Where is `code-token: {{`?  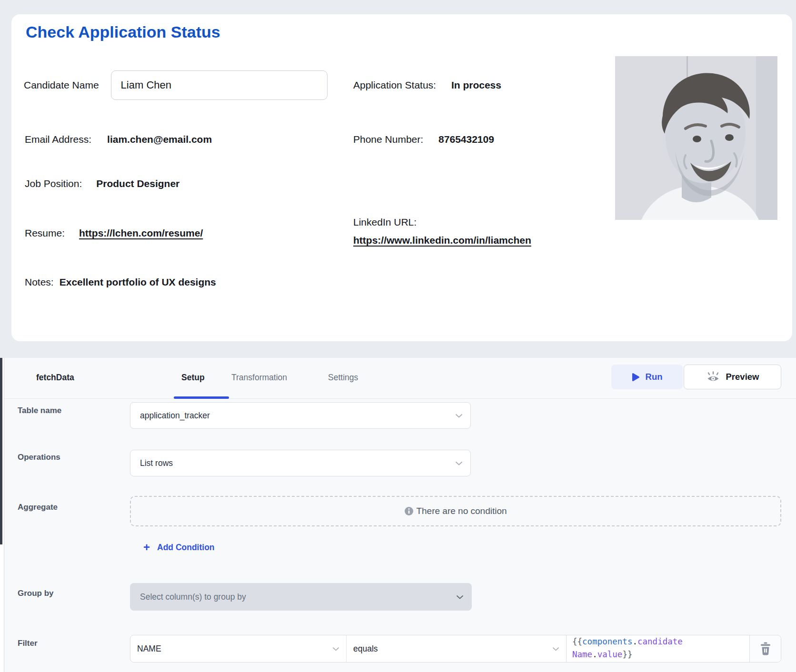
code-token: {{ is located at coordinates (577, 642).